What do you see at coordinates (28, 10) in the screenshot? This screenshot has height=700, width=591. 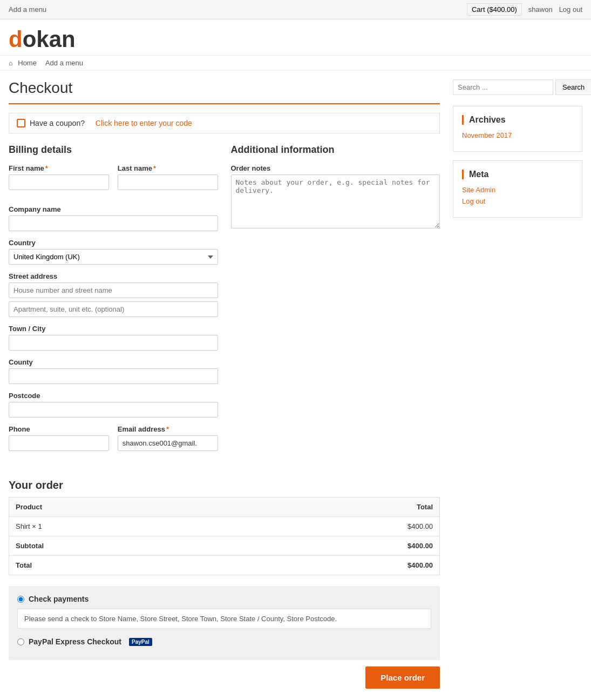 I see `topbar-add-menu-link: Add a menu` at bounding box center [28, 10].